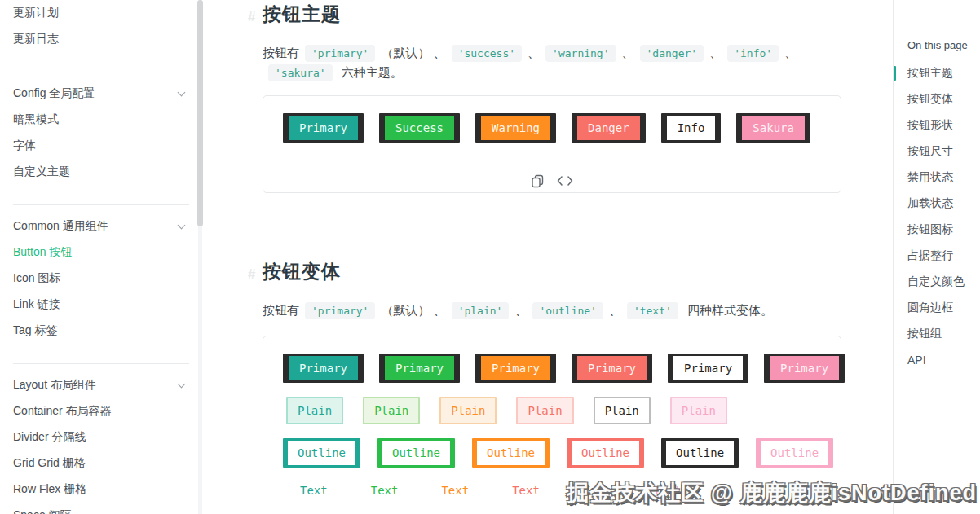 The height and width of the screenshot is (514, 980). I want to click on demo-button-danger-text: Text, so click(526, 490).